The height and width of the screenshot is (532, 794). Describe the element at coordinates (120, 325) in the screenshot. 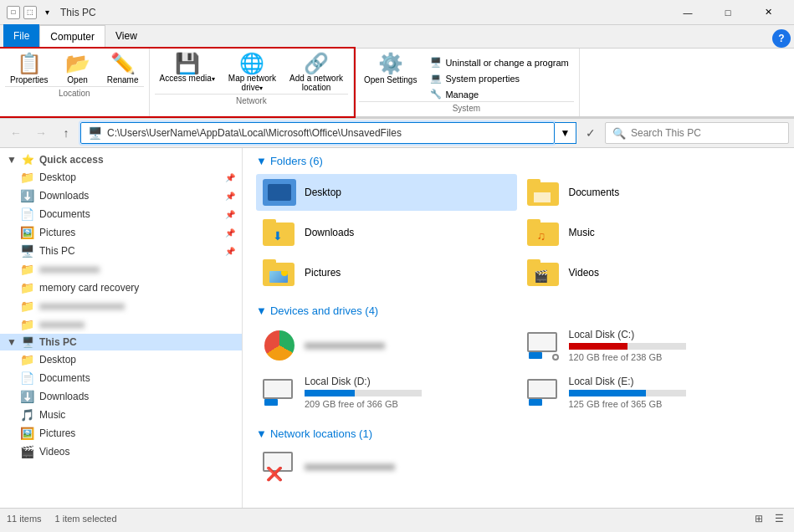

I see `sidebar-item-blurred-3: 📁 xxxxxxxxx` at that location.